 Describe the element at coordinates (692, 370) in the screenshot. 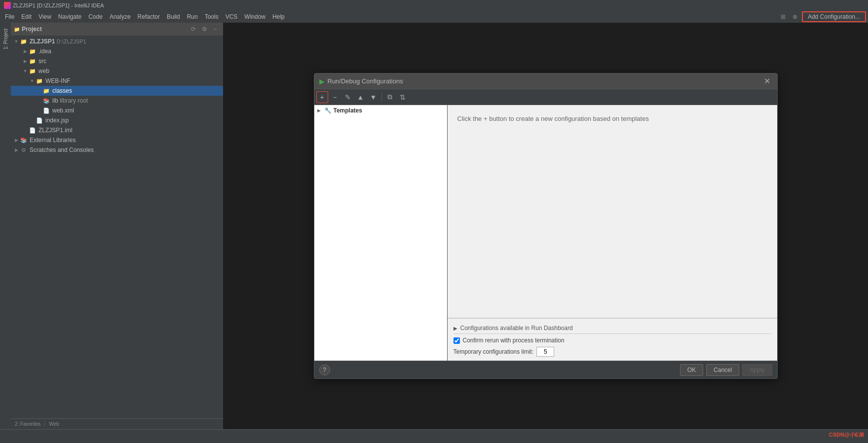

I see `ok-button: OK` at that location.